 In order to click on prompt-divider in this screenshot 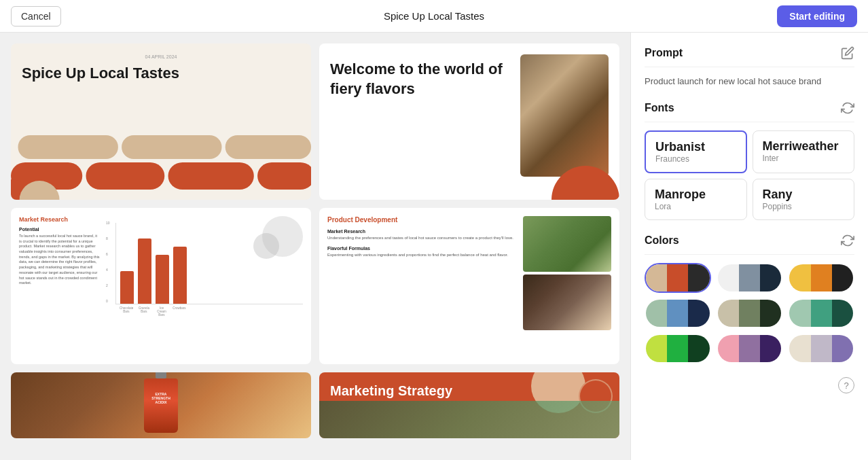, I will do `click(750, 67)`.